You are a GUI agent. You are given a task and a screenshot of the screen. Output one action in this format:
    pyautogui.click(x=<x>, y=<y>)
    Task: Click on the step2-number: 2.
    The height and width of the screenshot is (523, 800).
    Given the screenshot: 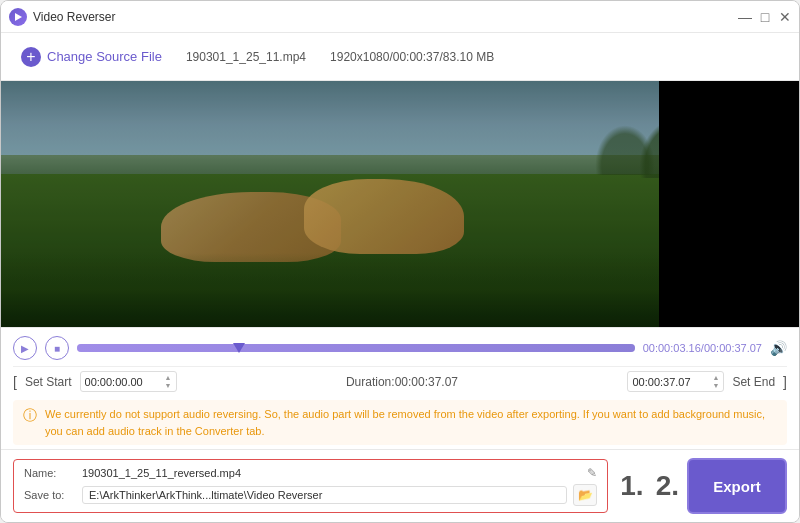 What is the action you would take?
    pyautogui.click(x=668, y=486)
    